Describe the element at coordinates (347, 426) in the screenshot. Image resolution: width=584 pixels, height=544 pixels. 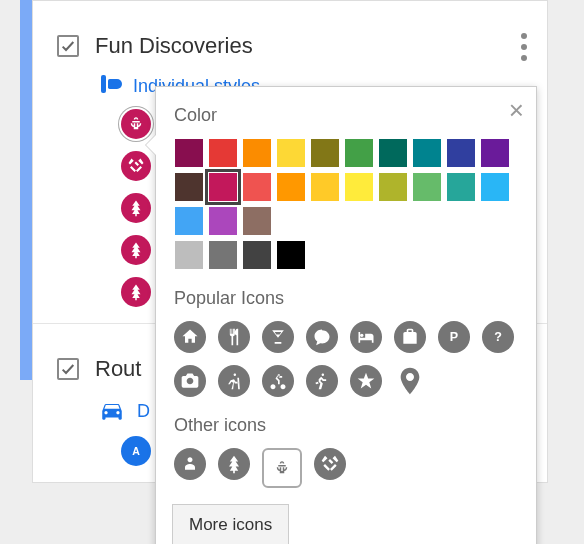
I see `other-heading: Other icons` at that location.